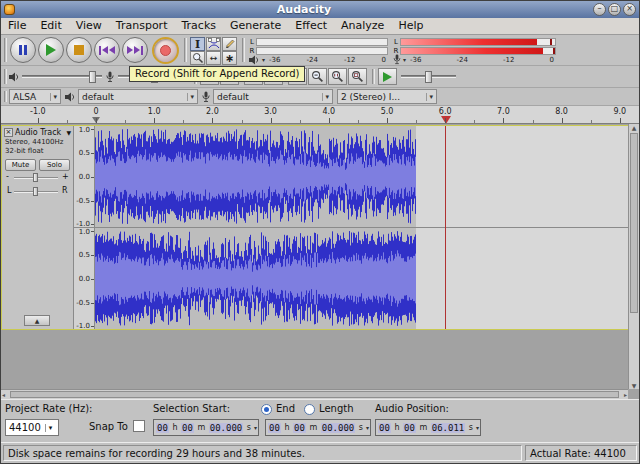  Describe the element at coordinates (428, 77) in the screenshot. I see `playback-speed-thumb` at that location.